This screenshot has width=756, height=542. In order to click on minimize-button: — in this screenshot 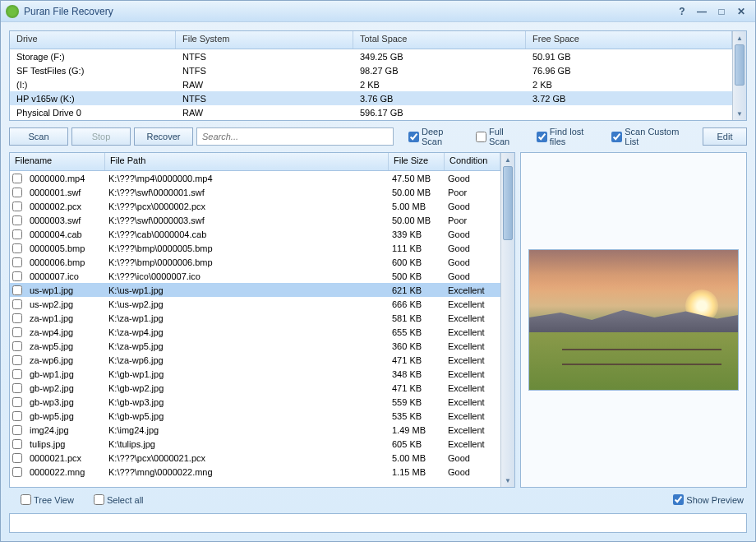, I will do `click(702, 12)`.